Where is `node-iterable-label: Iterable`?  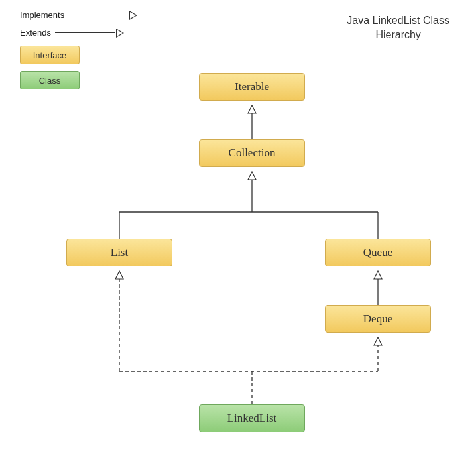
node-iterable-label: Iterable is located at coordinates (252, 87).